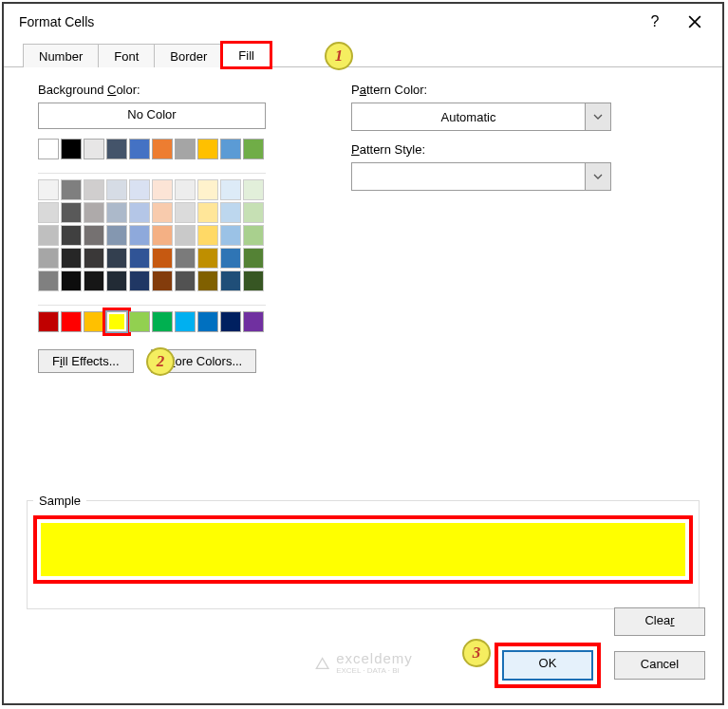 The width and height of the screenshot is (728, 709). I want to click on tab-fill: Fill, so click(247, 55).